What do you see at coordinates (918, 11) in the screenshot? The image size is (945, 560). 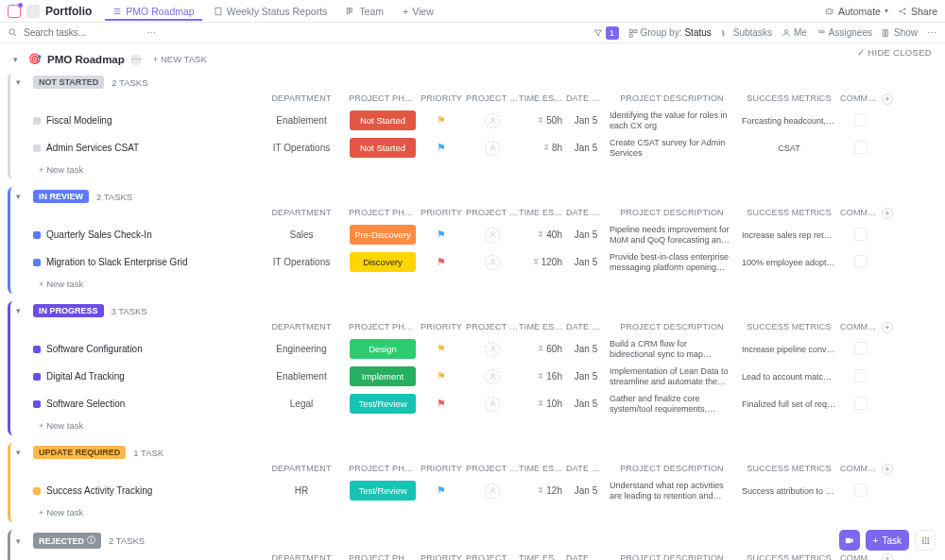 I see `share-button: Share` at bounding box center [918, 11].